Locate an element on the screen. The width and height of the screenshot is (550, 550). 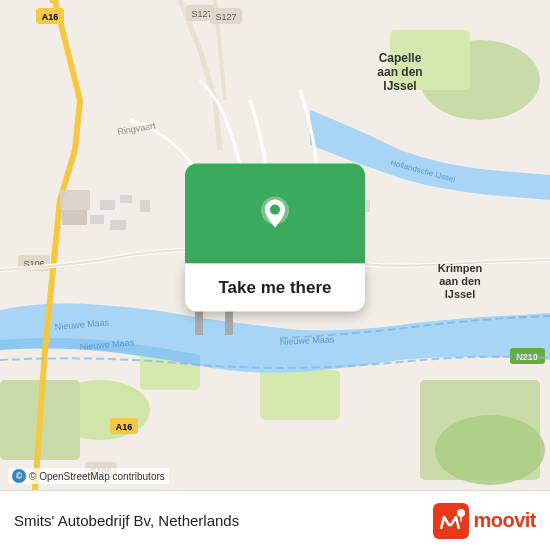
osm-credit: © © OpenStreetMap contributors is located at coordinates (88, 476).